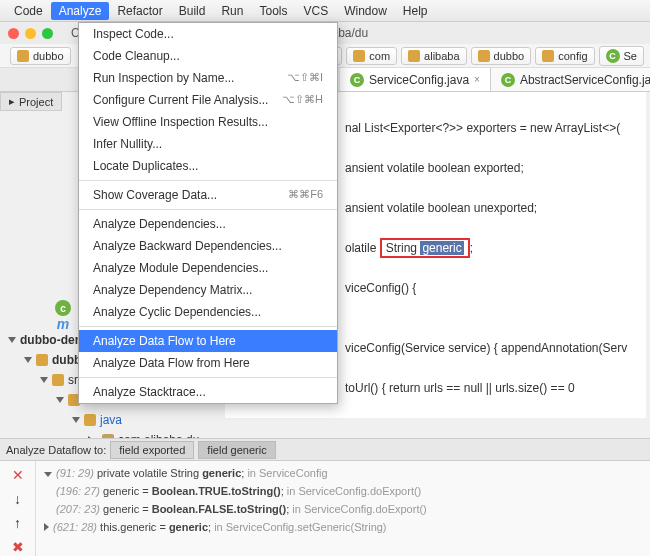  Describe the element at coordinates (273, 11) in the screenshot. I see `menu-tools: Tools` at that location.